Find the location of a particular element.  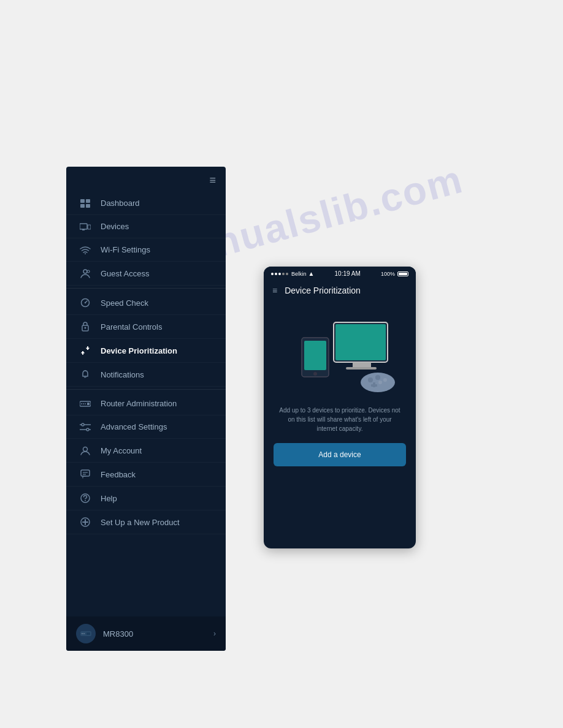

new-product-icon is located at coordinates (85, 522).